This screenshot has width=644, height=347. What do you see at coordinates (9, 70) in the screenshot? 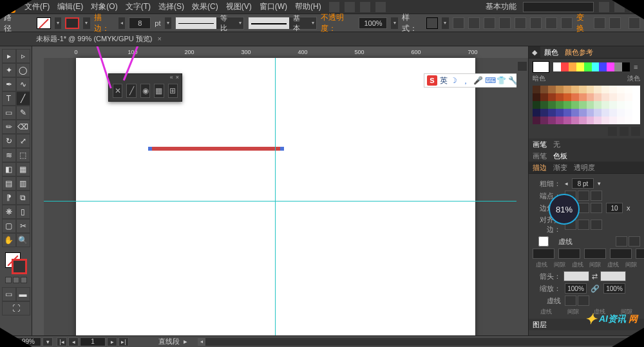
I see `magic-wand-tool: ✦` at bounding box center [9, 70].